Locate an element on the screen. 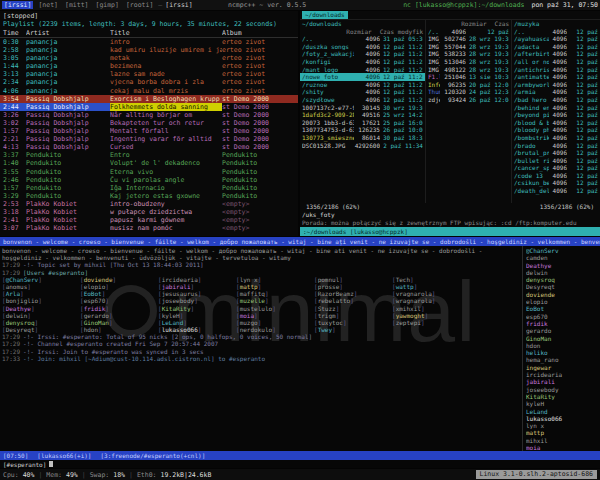 This screenshot has width=600, height=480. playlist-row: 3:13panancjalazne sam nadeerteo zivot is located at coordinates (149, 74).